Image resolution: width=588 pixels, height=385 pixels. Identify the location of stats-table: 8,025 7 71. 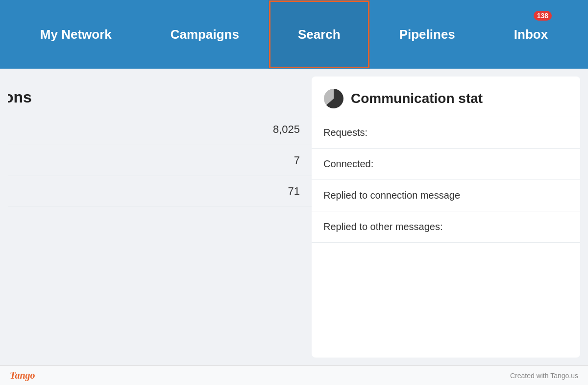
(160, 161).